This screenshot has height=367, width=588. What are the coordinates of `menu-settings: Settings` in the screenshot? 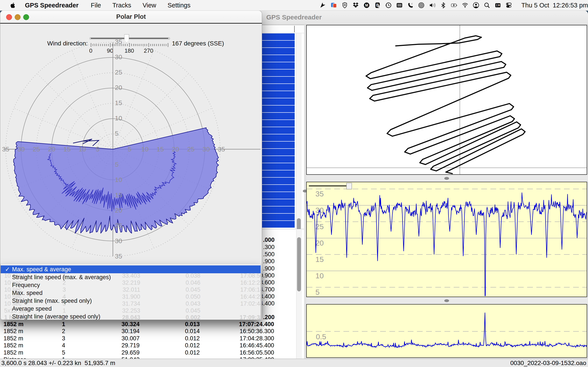 It's located at (179, 5).